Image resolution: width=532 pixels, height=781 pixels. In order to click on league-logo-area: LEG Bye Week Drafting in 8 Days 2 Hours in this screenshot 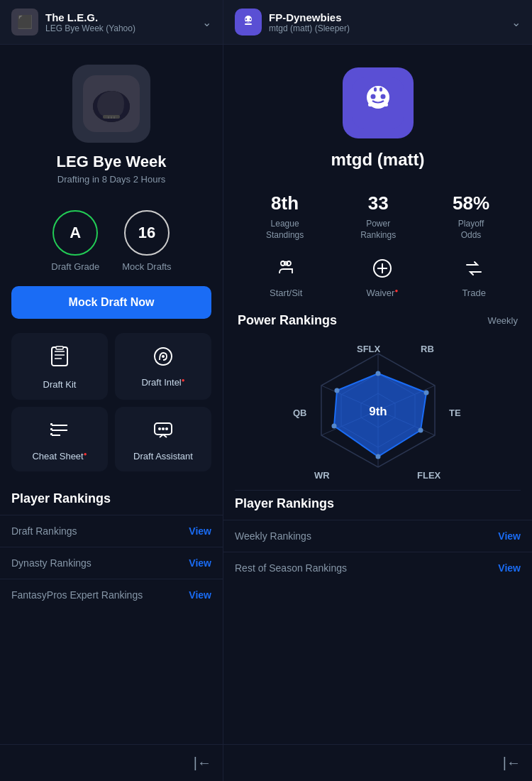, I will do `click(111, 121)`.